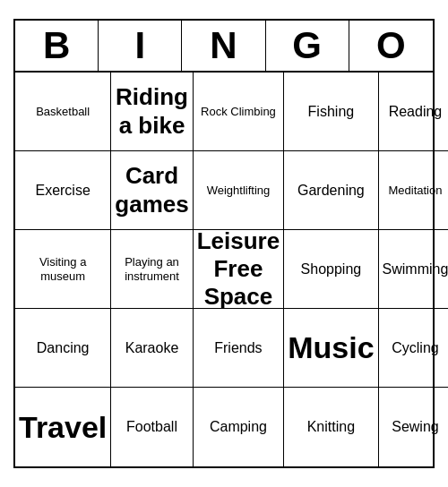 This screenshot has height=487, width=448. I want to click on bingo-cell-text: Knitting, so click(332, 426).